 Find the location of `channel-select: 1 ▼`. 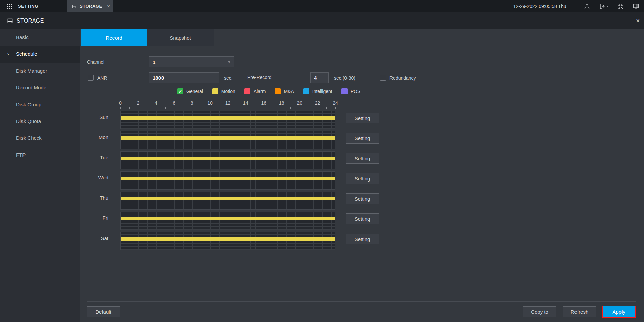

channel-select: 1 ▼ is located at coordinates (192, 62).